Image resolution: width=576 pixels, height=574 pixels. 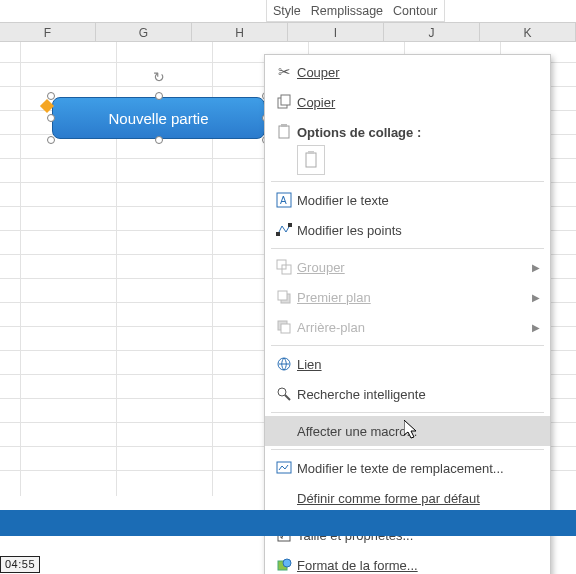 What do you see at coordinates (336, 32) in the screenshot?
I see `column-header: I` at bounding box center [336, 32].